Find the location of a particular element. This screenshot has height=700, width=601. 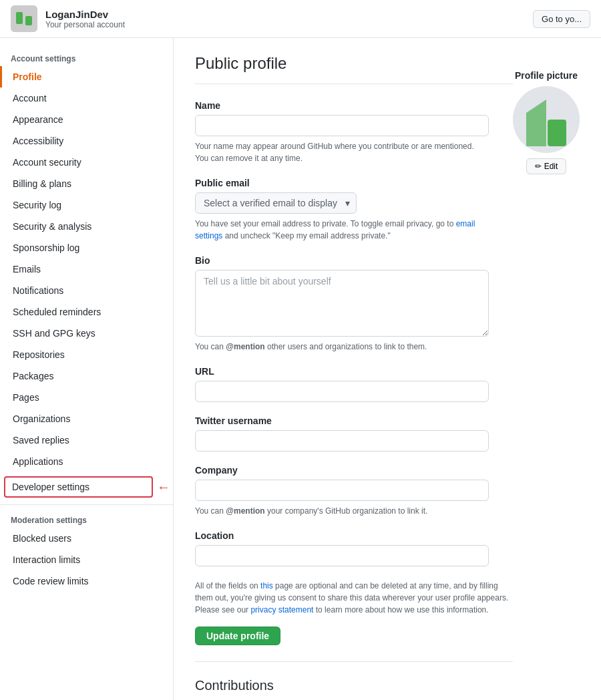

email-settings-link: email settings is located at coordinates (335, 230).